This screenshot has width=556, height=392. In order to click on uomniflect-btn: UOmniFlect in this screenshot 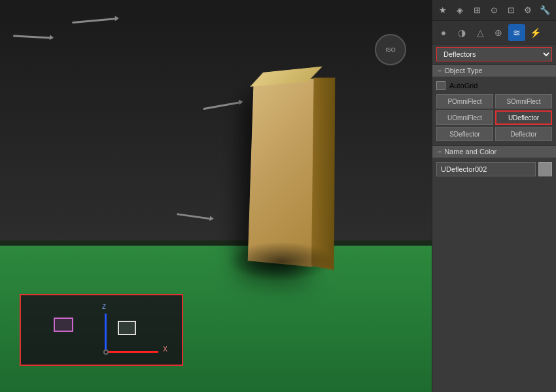, I will do `click(464, 118)`.